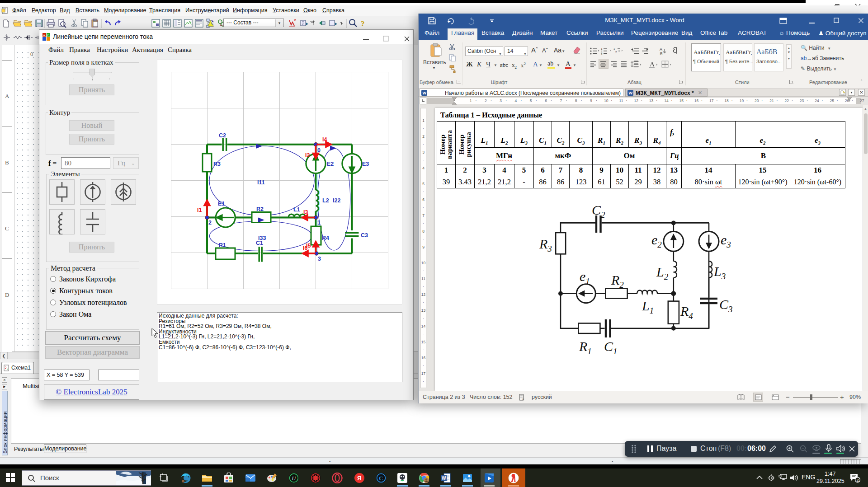 Image resolution: width=868 pixels, height=487 pixels. I want to click on svg-text: I4, so click(325, 140).